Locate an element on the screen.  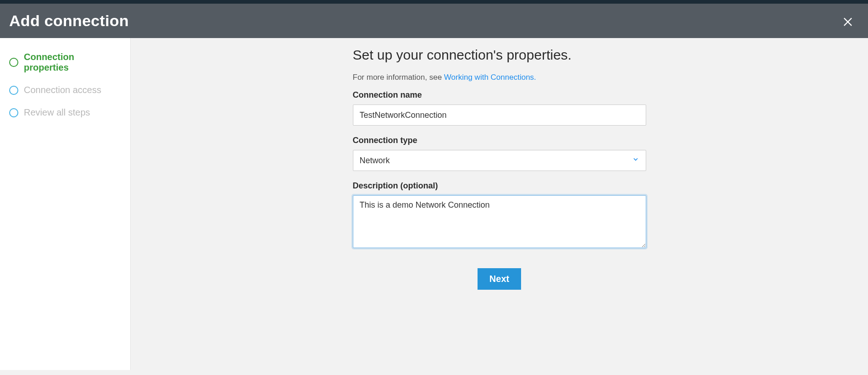
info-link: Working with Connections. is located at coordinates (490, 77).